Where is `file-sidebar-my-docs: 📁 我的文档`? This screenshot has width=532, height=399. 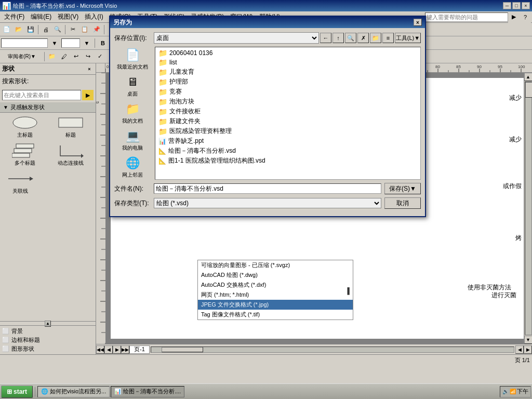
file-sidebar-my-docs: 📁 我的文档 is located at coordinates (132, 113).